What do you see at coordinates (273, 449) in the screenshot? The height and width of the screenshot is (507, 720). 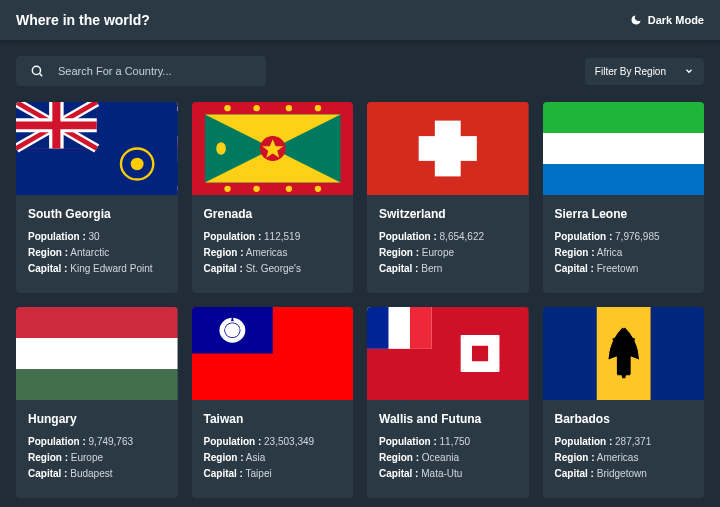 I see `country-info: Taiwan Population : 23,503,349 Region : …` at bounding box center [273, 449].